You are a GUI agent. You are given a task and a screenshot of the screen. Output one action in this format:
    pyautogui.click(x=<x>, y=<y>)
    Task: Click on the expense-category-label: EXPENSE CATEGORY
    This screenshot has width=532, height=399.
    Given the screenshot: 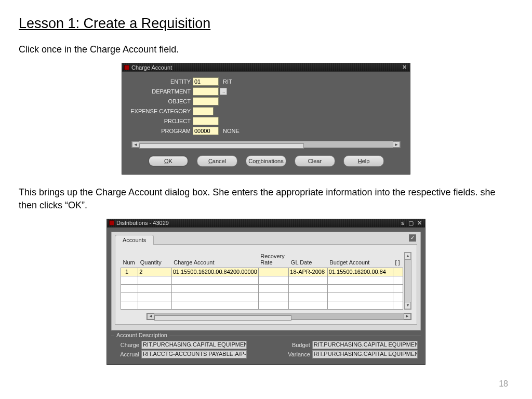 What is the action you would take?
    pyautogui.click(x=162, y=111)
    